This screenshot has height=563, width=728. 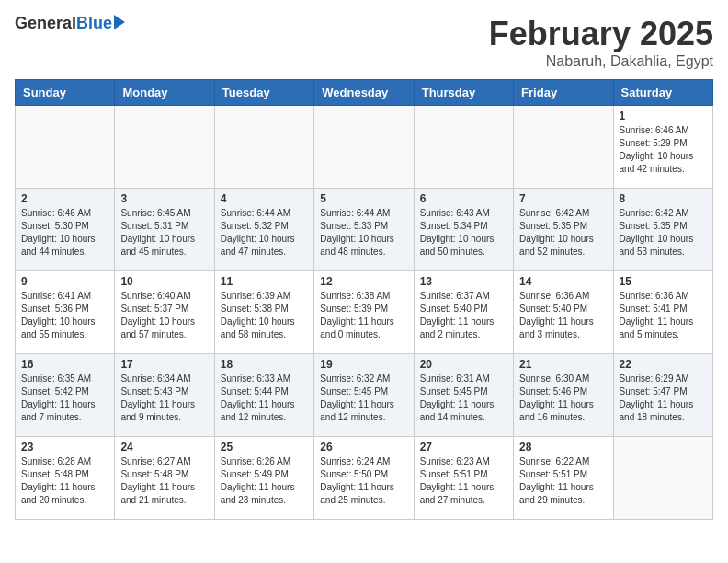 I want to click on column-header-tuesday: Tuesday, so click(x=264, y=93).